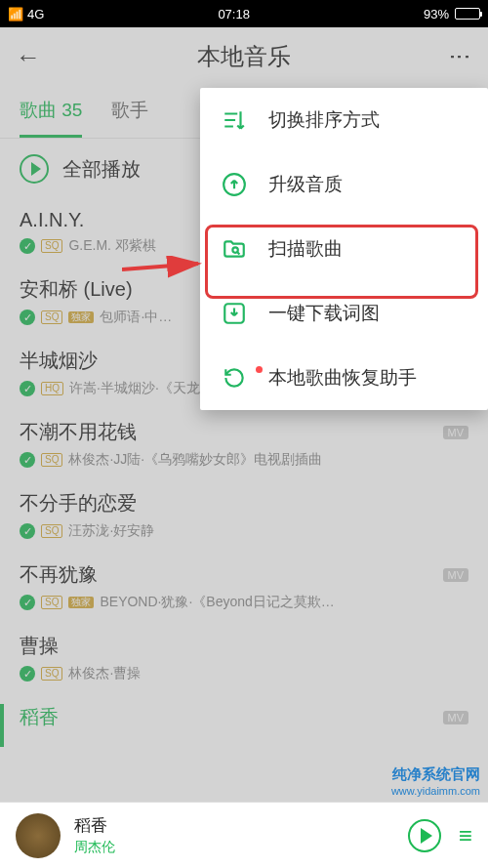  Describe the element at coordinates (130, 111) in the screenshot. I see `tab-artists: 歌手` at that location.